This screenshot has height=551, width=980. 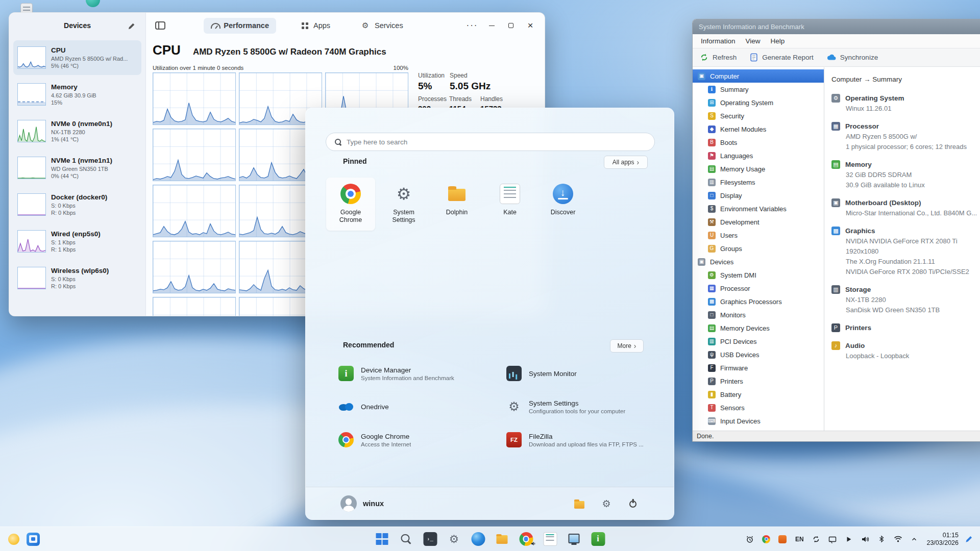 I want to click on tree-item-boots: B Boots, so click(x=758, y=142).